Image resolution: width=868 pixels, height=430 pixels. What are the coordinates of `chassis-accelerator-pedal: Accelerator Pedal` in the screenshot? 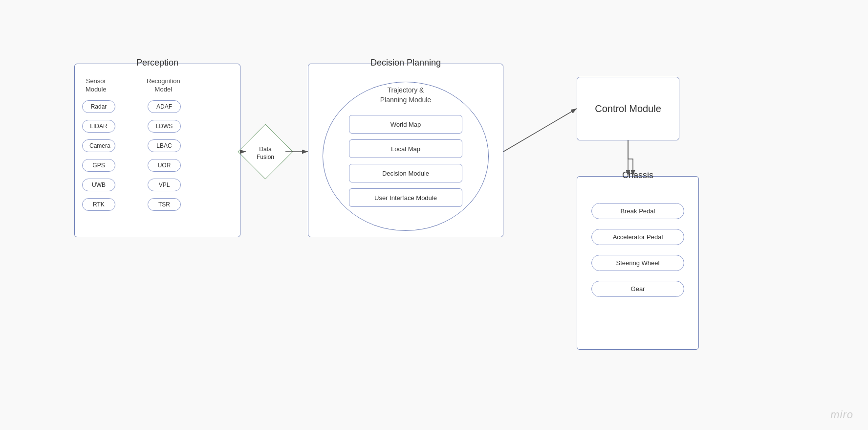 It's located at (638, 237).